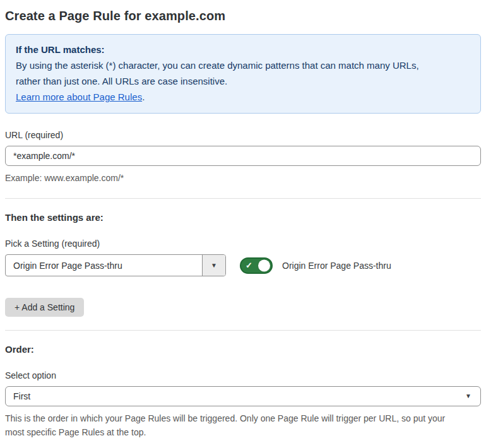  I want to click on link-suffix: ., so click(143, 97).